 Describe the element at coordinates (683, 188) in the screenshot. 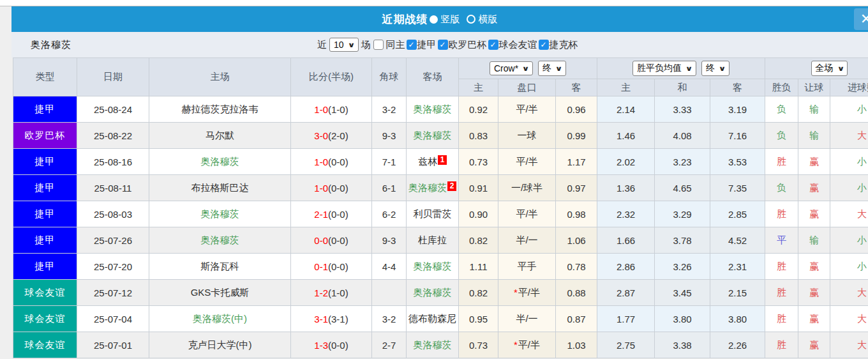

I see `avg-draw: 4.65` at that location.